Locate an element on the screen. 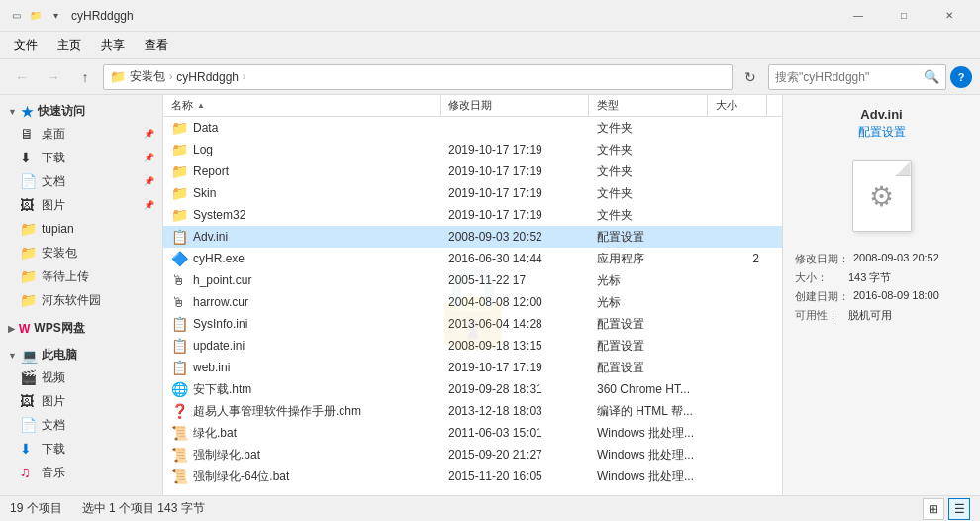 This screenshot has width=980, height=521. sidebar-item-tupian: 📁 tupian is located at coordinates (81, 229).